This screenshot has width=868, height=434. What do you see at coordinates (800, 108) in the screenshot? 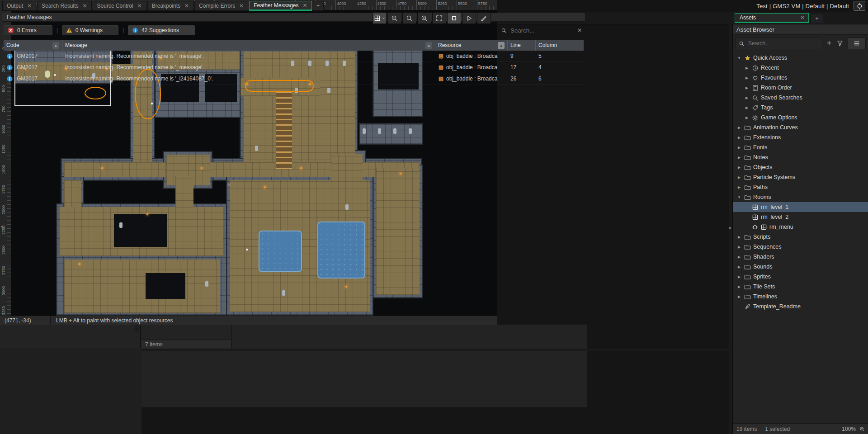
I see `asset-tags: ▶Tags` at bounding box center [800, 108].